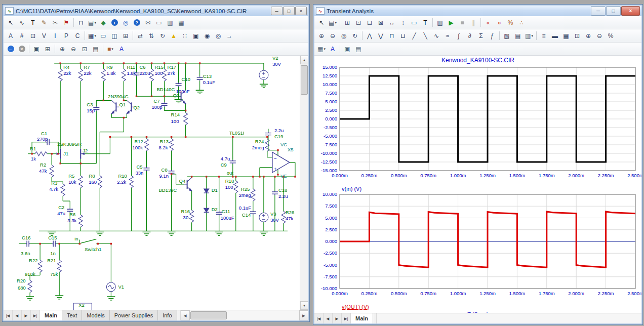 Image resolution: width=644 pixels, height=326 pixels. I want to click on clipboard-icon: ▥▾, so click(529, 36).